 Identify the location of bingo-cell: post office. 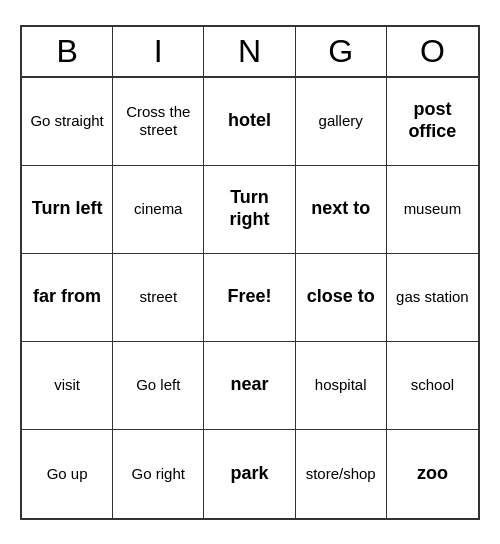
(432, 122).